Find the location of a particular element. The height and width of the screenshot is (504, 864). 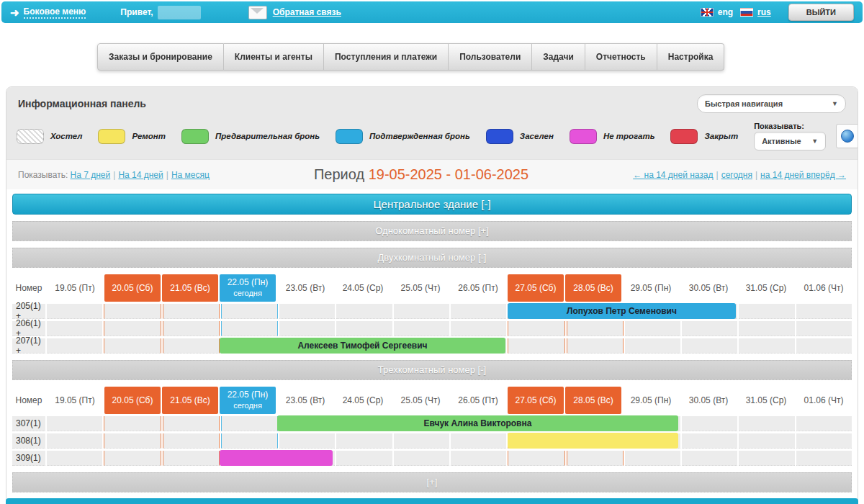

show-filter-select: Активные ▼ is located at coordinates (790, 141).